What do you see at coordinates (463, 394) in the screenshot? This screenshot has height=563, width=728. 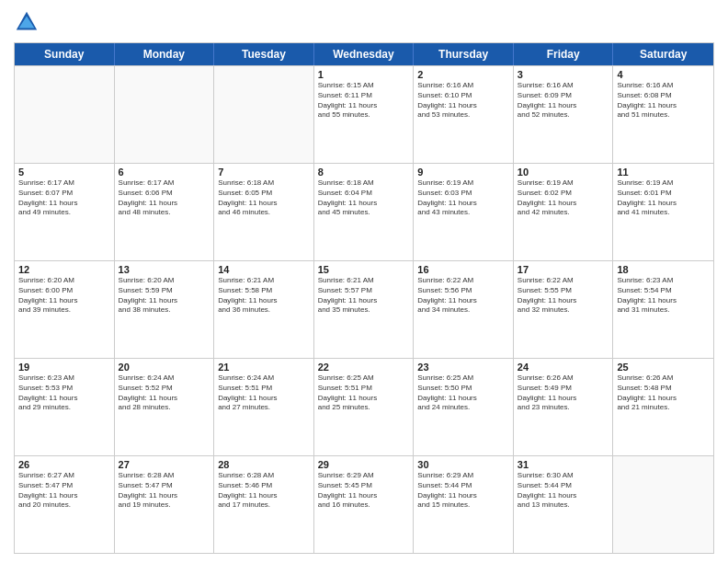 I see `day-info: Sunrise: 6:25 AM Sunset: 5:50 PM Dayligh…` at bounding box center [463, 394].